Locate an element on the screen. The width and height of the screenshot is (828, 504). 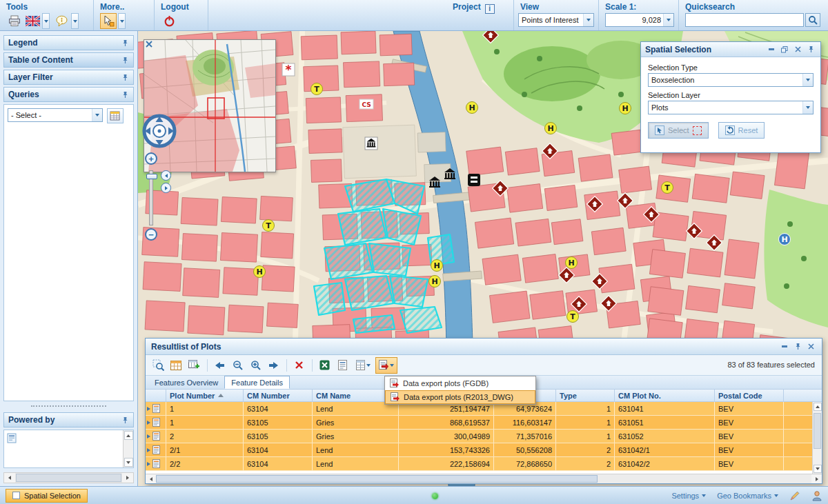
cs-marker: CS is located at coordinates (366, 104).